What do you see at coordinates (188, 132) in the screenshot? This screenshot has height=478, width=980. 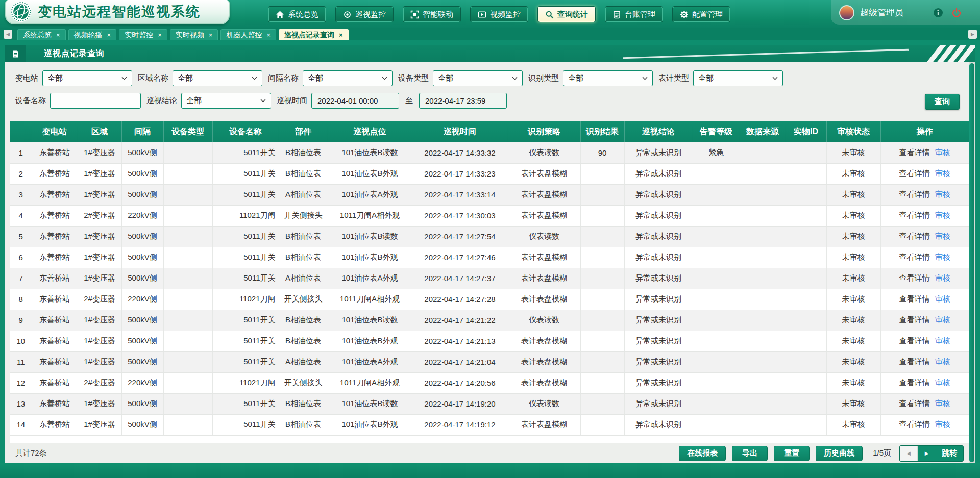 I see `column-header: 设备类型` at bounding box center [188, 132].